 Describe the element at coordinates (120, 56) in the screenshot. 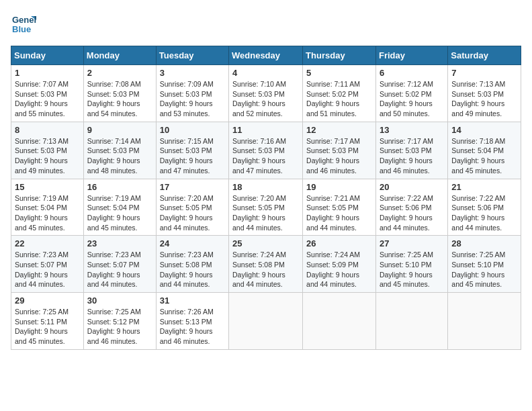

I see `column-header-monday: Monday` at that location.